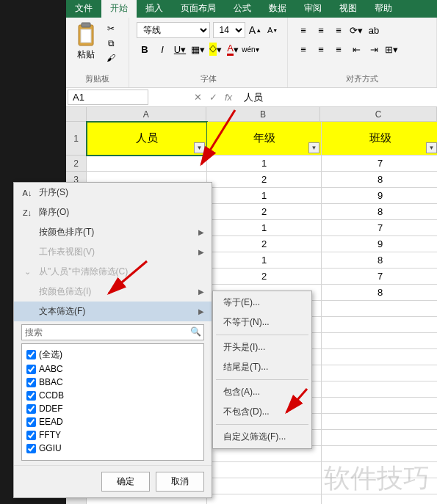 The height and width of the screenshot is (504, 437). What do you see at coordinates (272, 30) in the screenshot?
I see `decrease-font-button: A▼` at bounding box center [272, 30].